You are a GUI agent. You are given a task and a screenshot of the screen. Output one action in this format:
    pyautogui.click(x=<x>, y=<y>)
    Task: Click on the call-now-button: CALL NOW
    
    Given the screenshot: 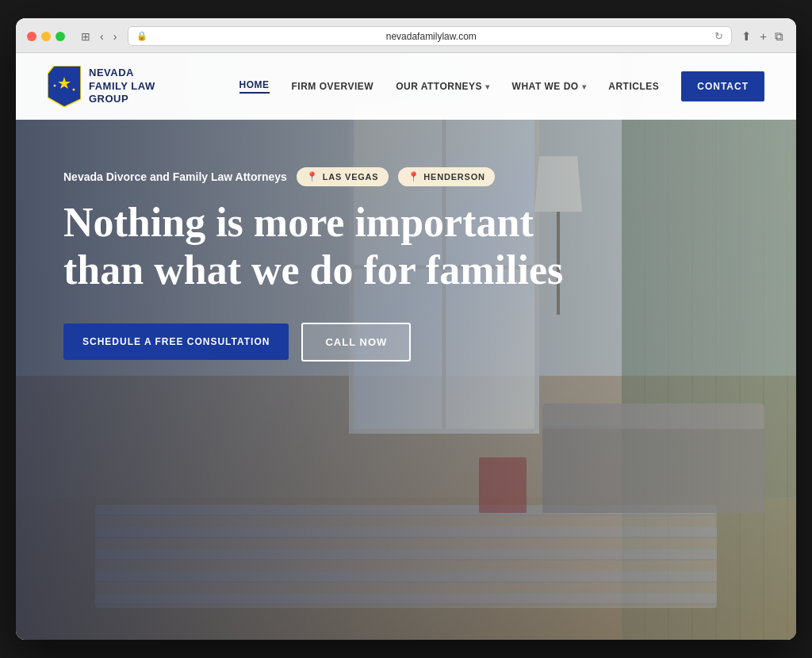 What is the action you would take?
    pyautogui.click(x=356, y=342)
    